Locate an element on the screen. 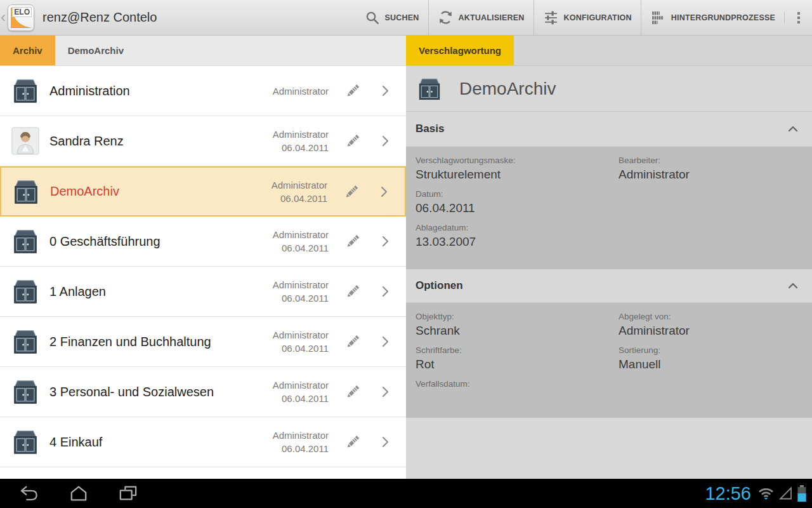  left-tab-bar: Archiv DemoArchiv is located at coordinates (203, 51).